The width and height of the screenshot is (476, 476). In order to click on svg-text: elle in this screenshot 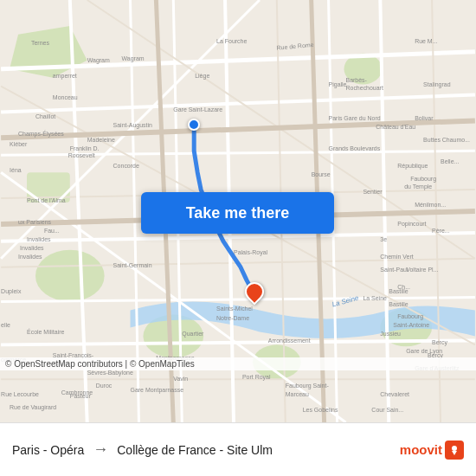, I will do `click(5, 325)`.